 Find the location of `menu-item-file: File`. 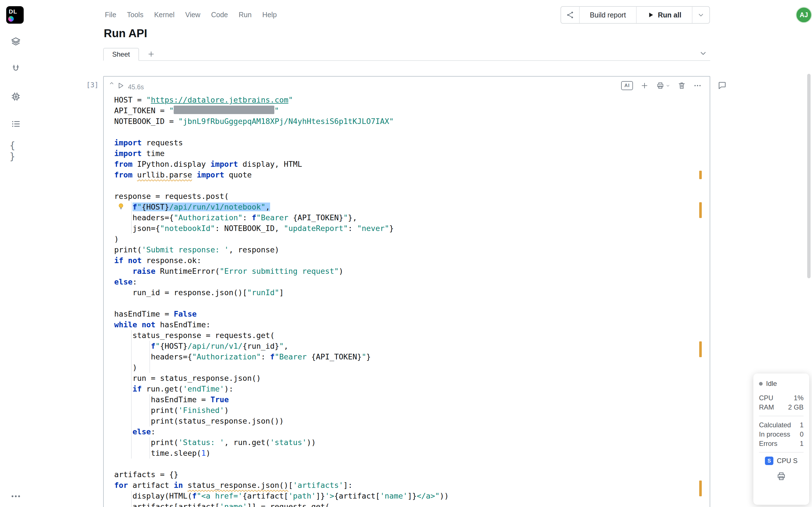

menu-item-file: File is located at coordinates (111, 15).